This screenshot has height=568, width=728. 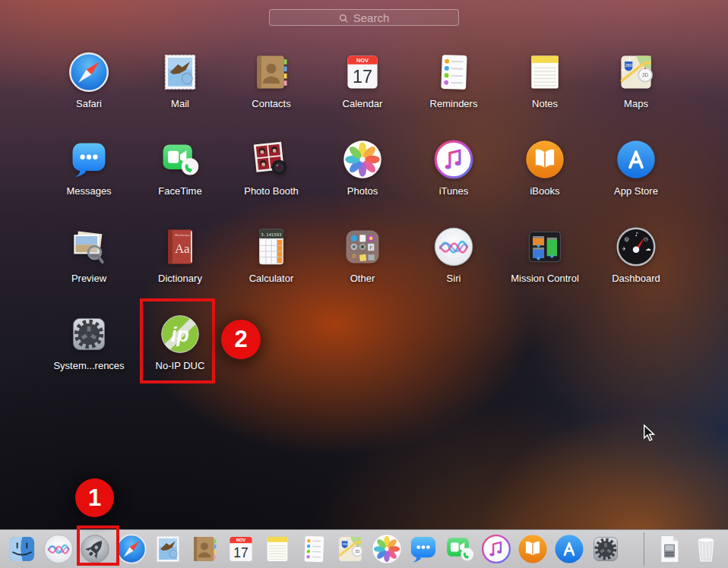 I want to click on dictionary-icon: DictionaryAa, so click(x=180, y=247).